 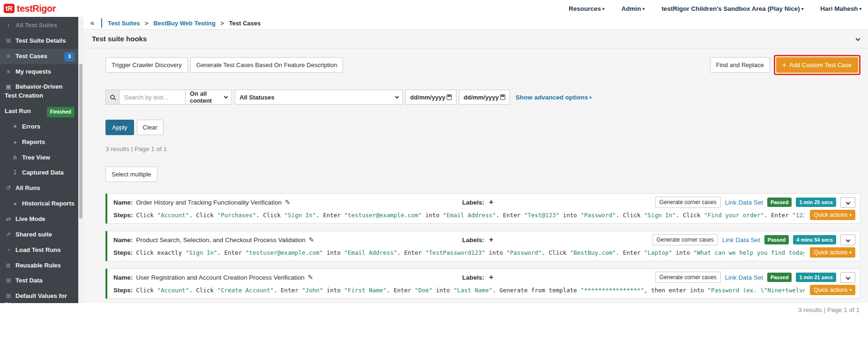 What do you see at coordinates (153, 97) in the screenshot?
I see `search-input` at bounding box center [153, 97].